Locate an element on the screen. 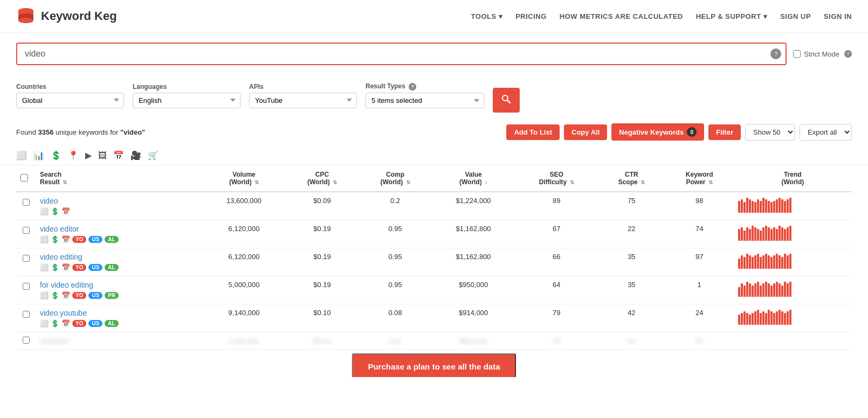 This screenshot has height=418, width=868. search-button is located at coordinates (506, 100).